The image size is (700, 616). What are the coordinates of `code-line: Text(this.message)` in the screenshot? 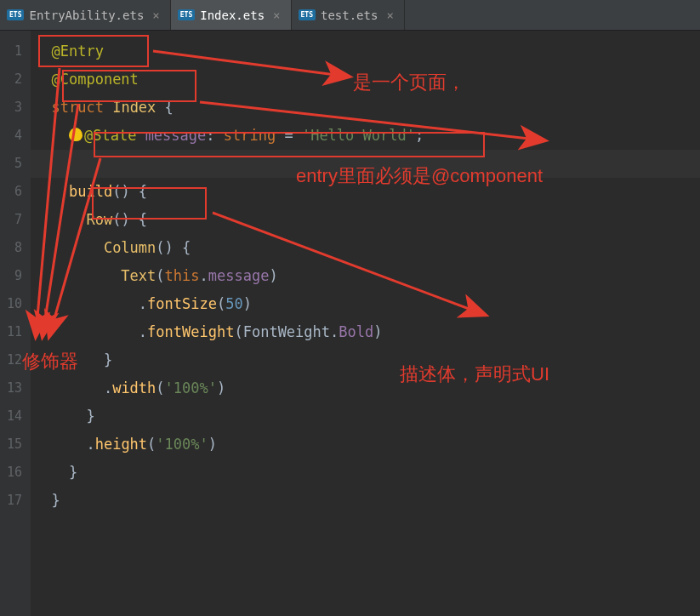 It's located at (366, 276).